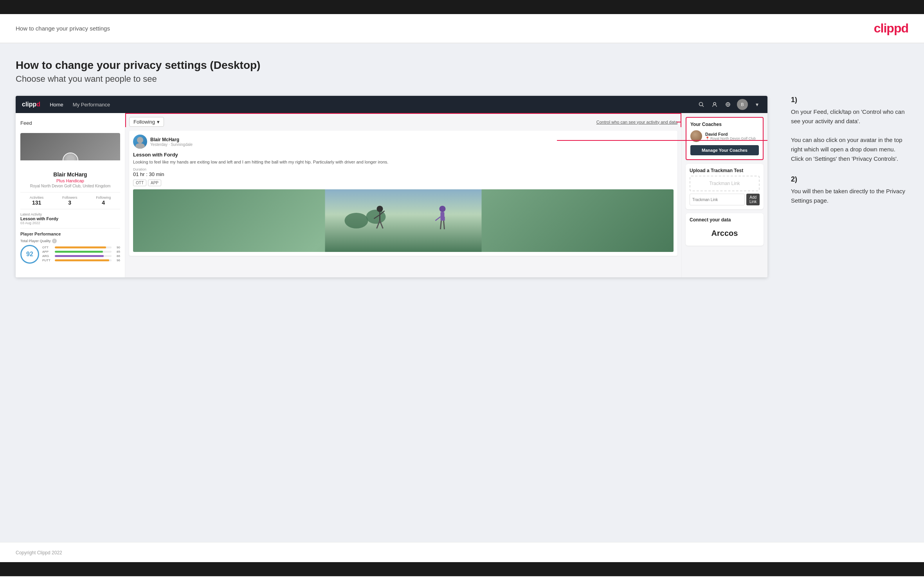  What do you see at coordinates (725, 220) in the screenshot?
I see `connect-title: Connect your data` at bounding box center [725, 220].